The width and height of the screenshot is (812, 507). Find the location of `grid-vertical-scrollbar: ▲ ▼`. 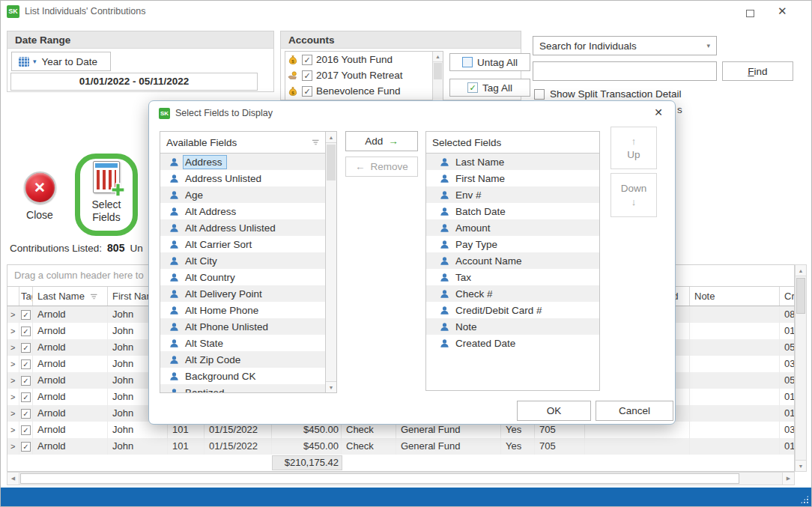

grid-vertical-scrollbar: ▲ ▼ is located at coordinates (801, 368).